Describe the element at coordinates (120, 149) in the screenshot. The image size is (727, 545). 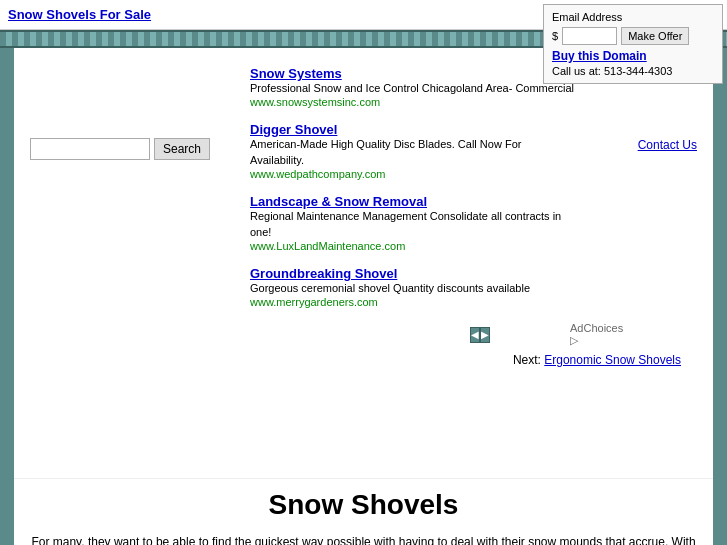
I see `search-area: Search` at that location.